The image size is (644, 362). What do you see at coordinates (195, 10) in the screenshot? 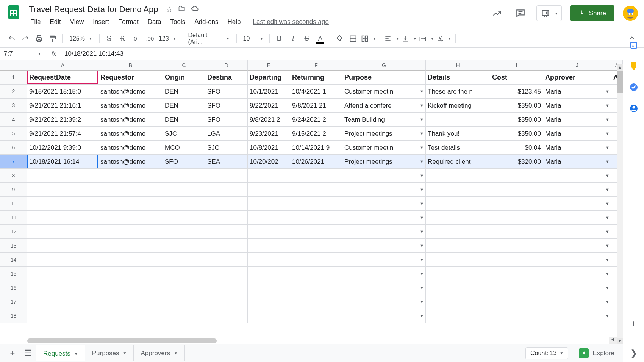
I see `cloud-icon` at bounding box center [195, 10].